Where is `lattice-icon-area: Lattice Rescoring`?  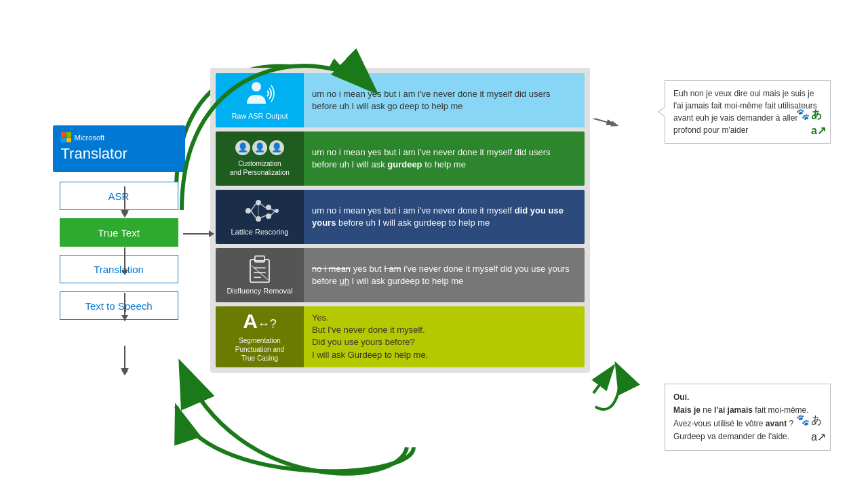 lattice-icon-area: Lattice Rescoring is located at coordinates (260, 217).